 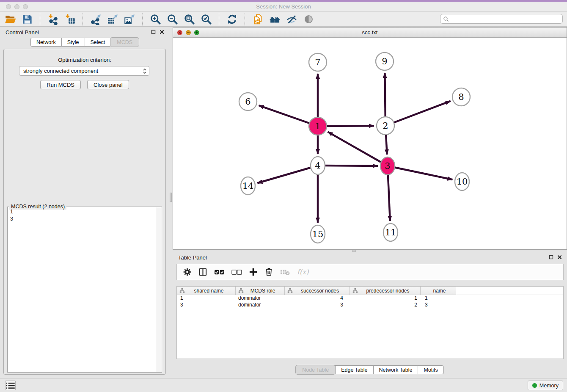 I want to click on open-session-button, so click(x=10, y=19).